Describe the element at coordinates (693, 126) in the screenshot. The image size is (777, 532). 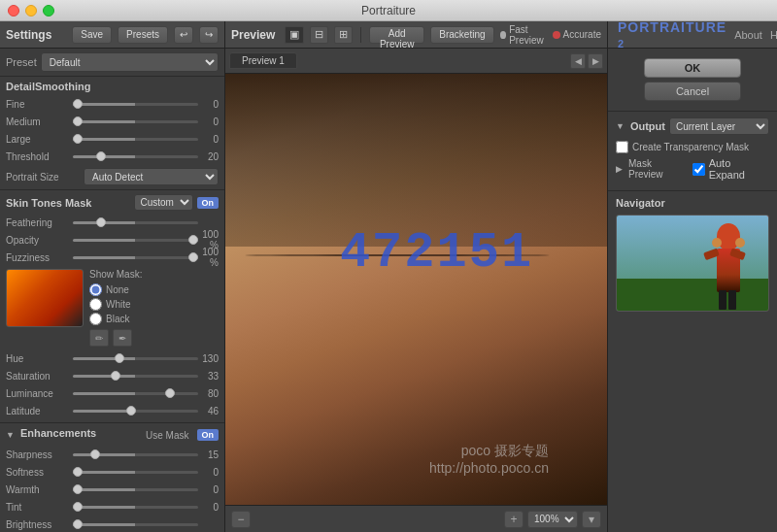
I see `output-row: ▼ Output Current Layer` at that location.